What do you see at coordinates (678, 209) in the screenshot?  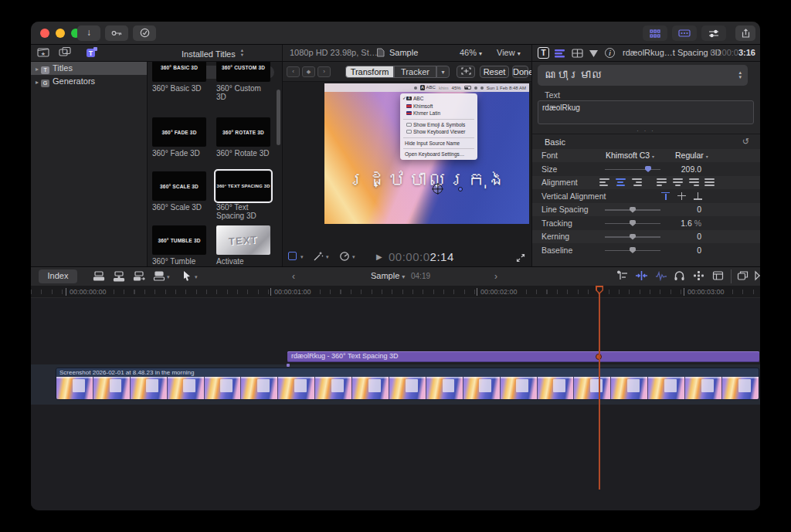 I see `line-spacing-value: 0` at bounding box center [678, 209].